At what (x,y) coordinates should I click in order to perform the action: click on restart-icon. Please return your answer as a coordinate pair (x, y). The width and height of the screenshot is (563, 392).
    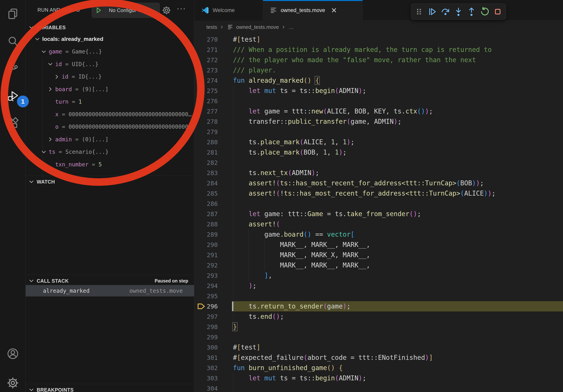
    Looking at the image, I should click on (485, 12).